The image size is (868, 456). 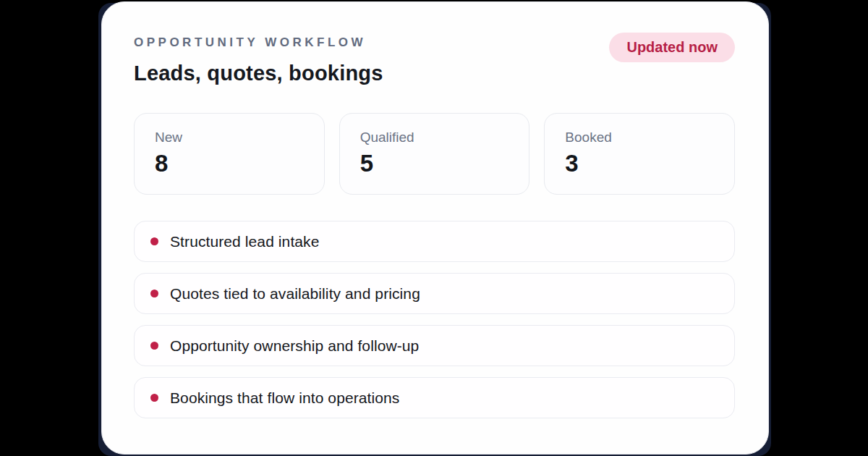 What do you see at coordinates (435, 153) in the screenshot?
I see `stat-card-qualified: Qualified 5` at bounding box center [435, 153].